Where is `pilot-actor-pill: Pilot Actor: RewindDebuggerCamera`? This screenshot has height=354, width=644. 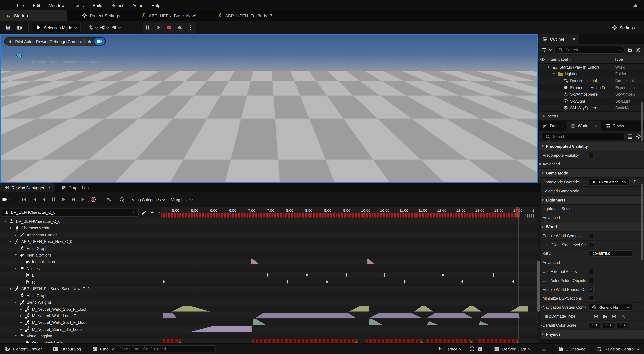 pilot-actor-pill: Pilot Actor: RewindDebuggerCamera is located at coordinates (55, 42).